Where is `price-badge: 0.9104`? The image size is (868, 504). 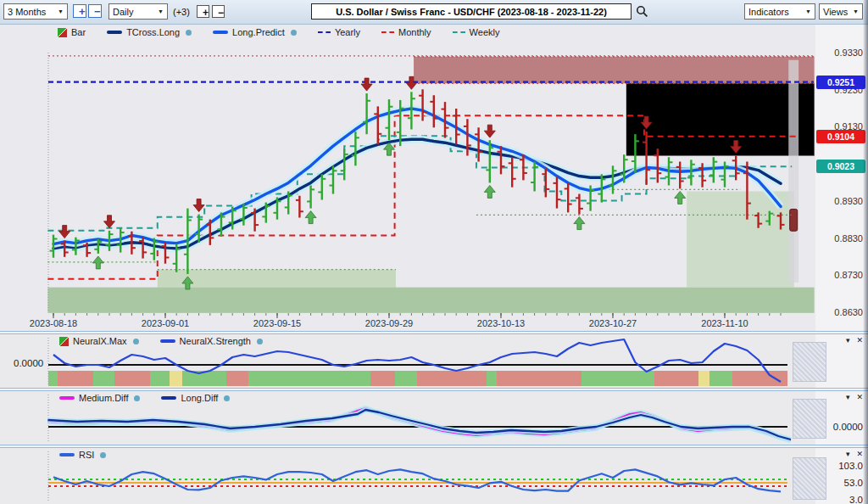 price-badge: 0.9104 is located at coordinates (841, 137).